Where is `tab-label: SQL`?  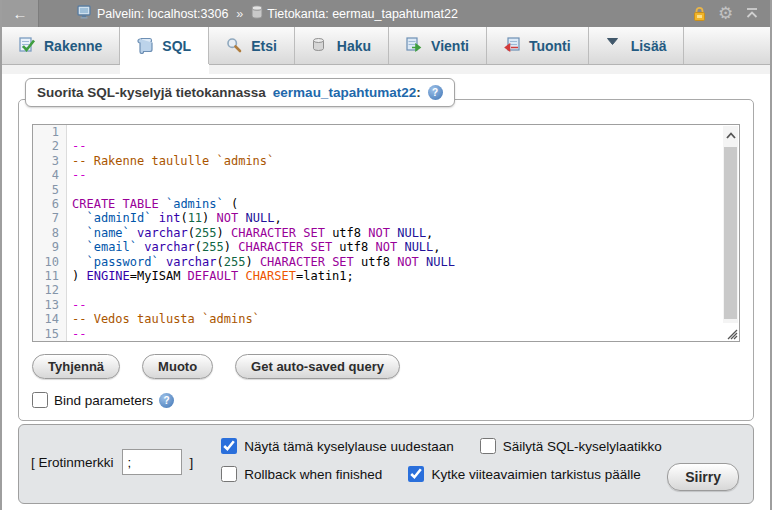
tab-label: SQL is located at coordinates (176, 46).